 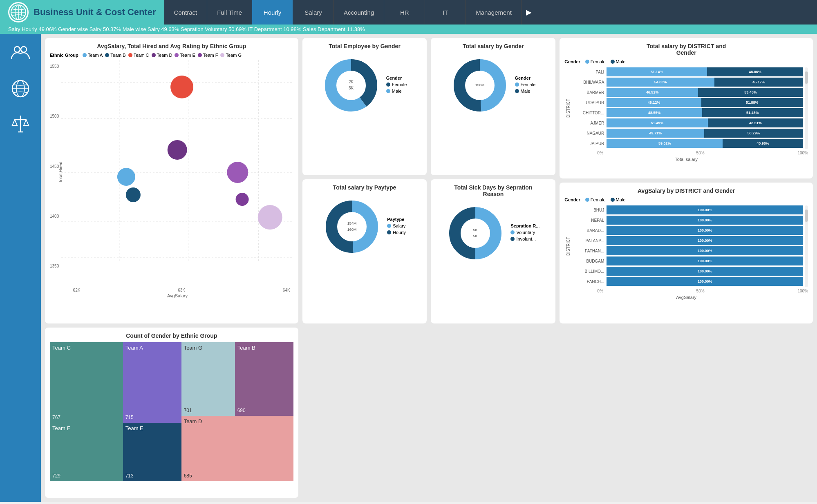 I want to click on scatter-dot-team-c, so click(x=182, y=87).